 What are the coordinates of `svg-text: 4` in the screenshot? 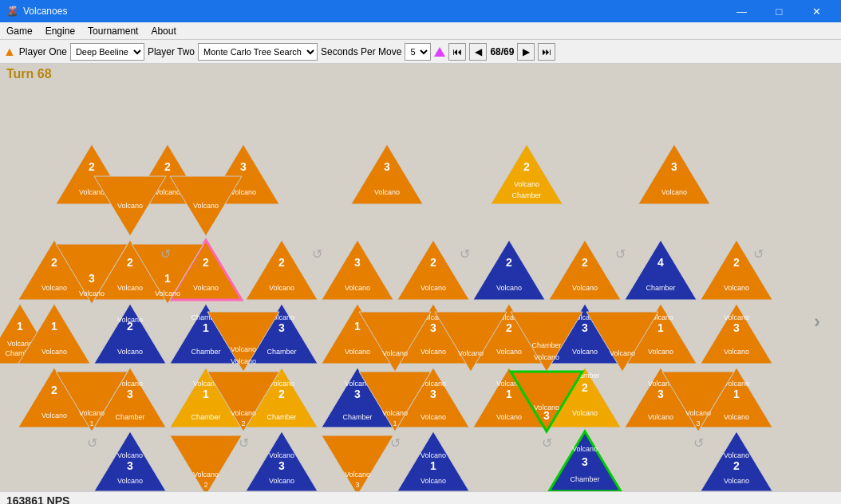 It's located at (661, 262).